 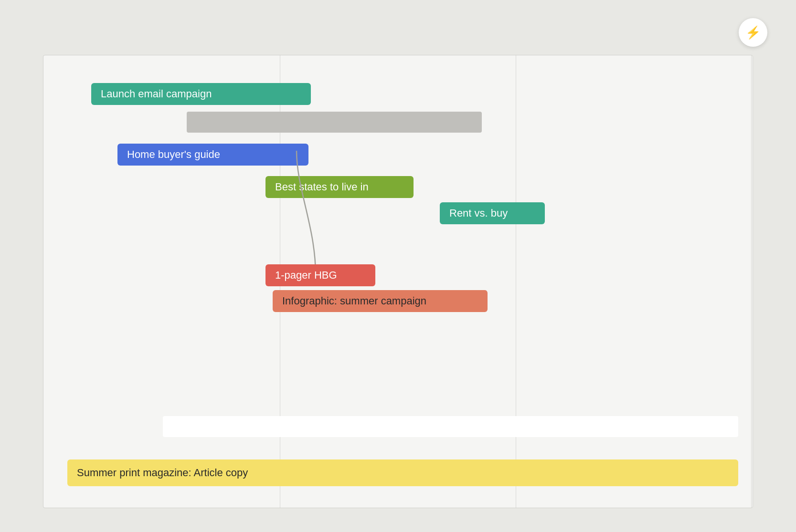 What do you see at coordinates (753, 32) in the screenshot?
I see `lightning-icon: ⚡` at bounding box center [753, 32].